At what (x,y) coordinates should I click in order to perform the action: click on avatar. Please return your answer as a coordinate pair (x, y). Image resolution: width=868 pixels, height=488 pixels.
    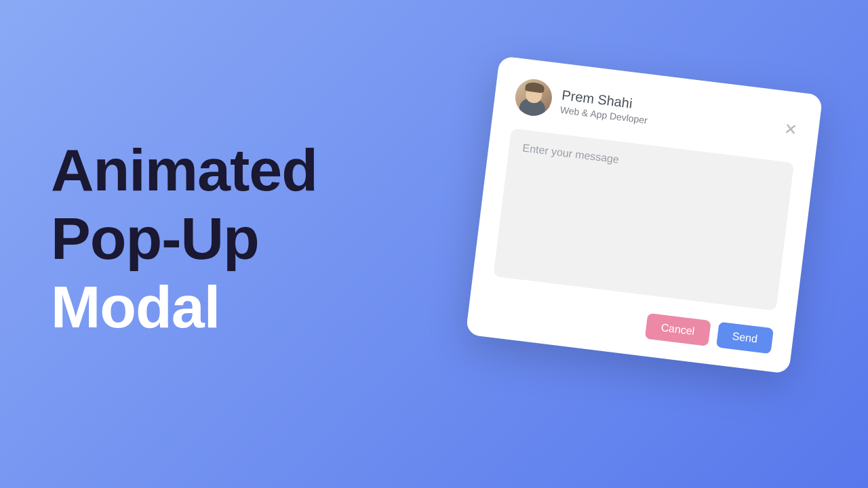
    Looking at the image, I should click on (534, 98).